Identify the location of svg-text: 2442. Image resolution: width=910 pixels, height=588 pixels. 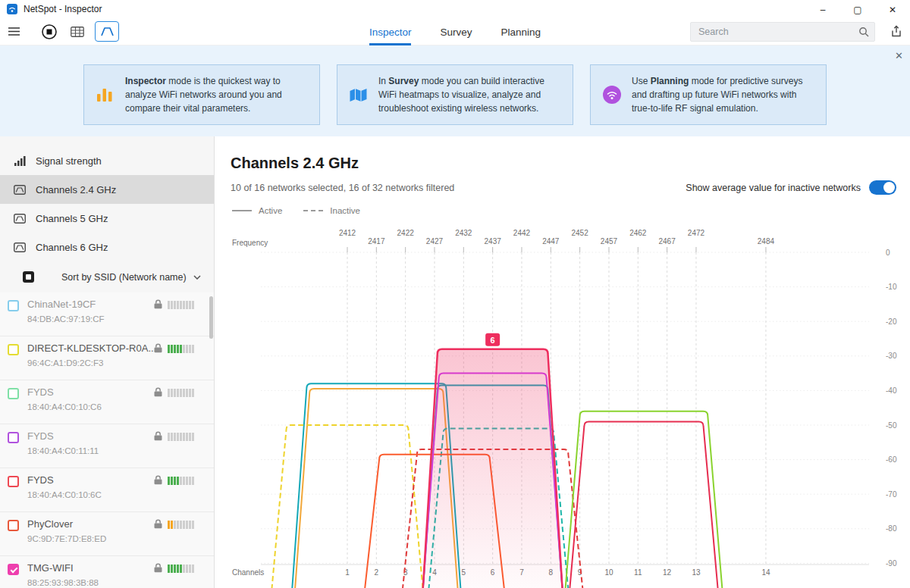
(522, 233).